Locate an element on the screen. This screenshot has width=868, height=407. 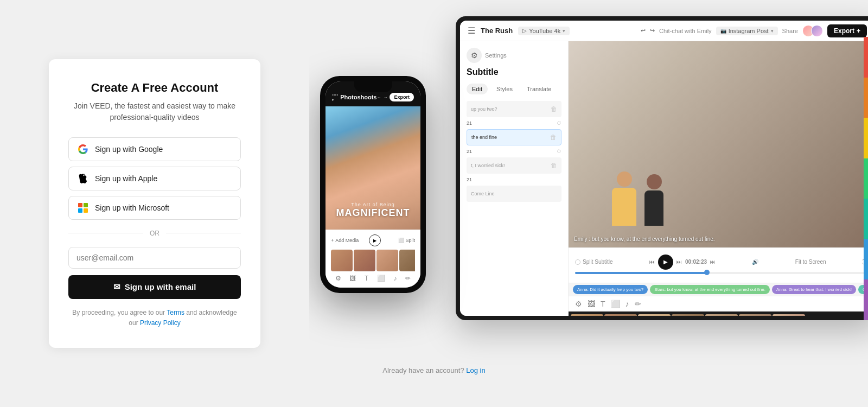
text-icon: T is located at coordinates (603, 304).